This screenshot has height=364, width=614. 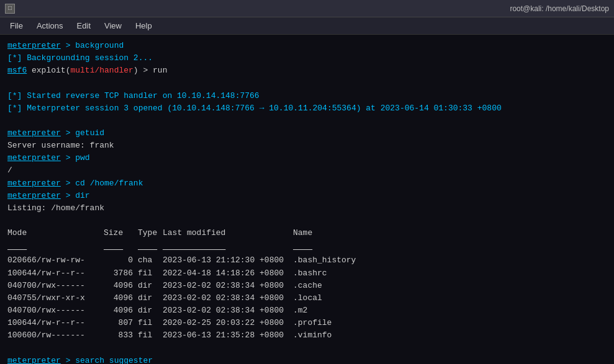 I want to click on terminal-line: Listing: /home/frank, so click(x=307, y=208).